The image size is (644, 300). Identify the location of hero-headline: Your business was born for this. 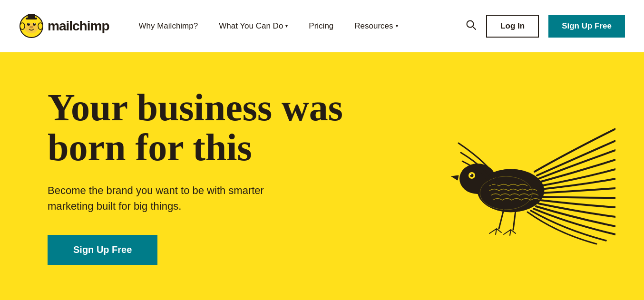
(195, 127).